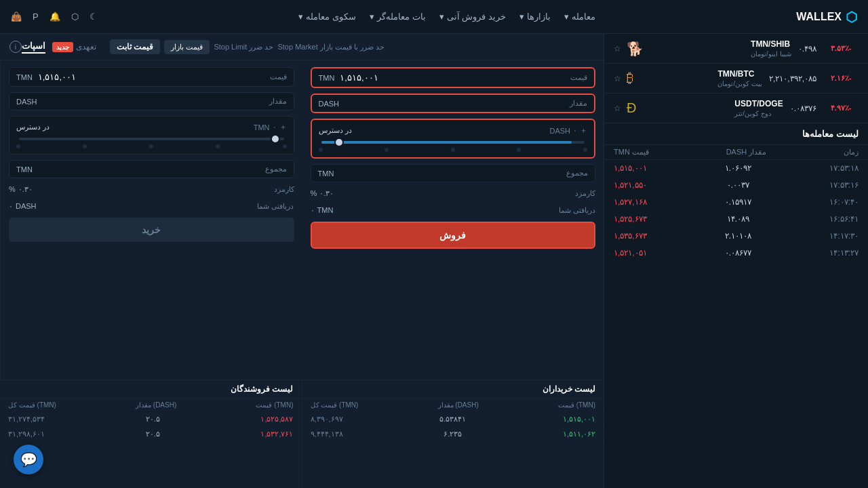  What do you see at coordinates (94, 16) in the screenshot?
I see `theme-toggle-icon: ☾` at bounding box center [94, 16].